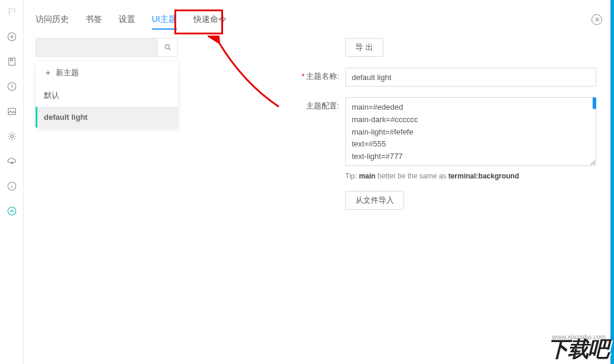 The image size is (614, 364). What do you see at coordinates (12, 62) in the screenshot?
I see `bookmark-icon` at bounding box center [12, 62].